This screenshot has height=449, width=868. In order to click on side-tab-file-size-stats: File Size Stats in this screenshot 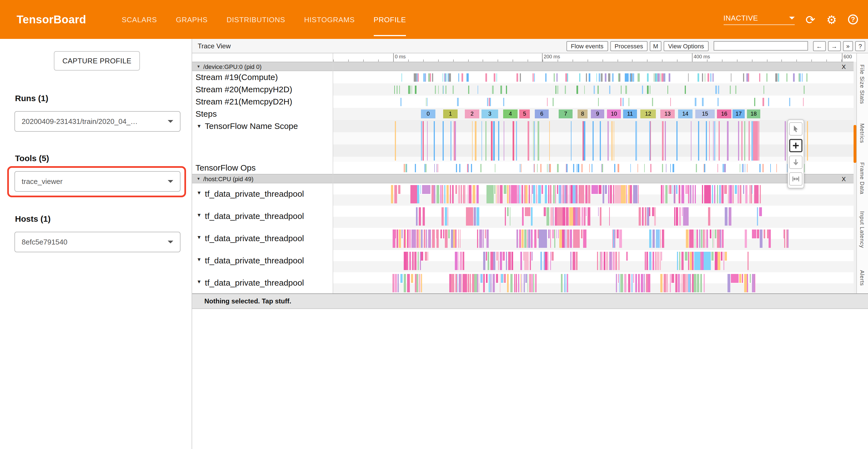, I will do `click(862, 84)`.